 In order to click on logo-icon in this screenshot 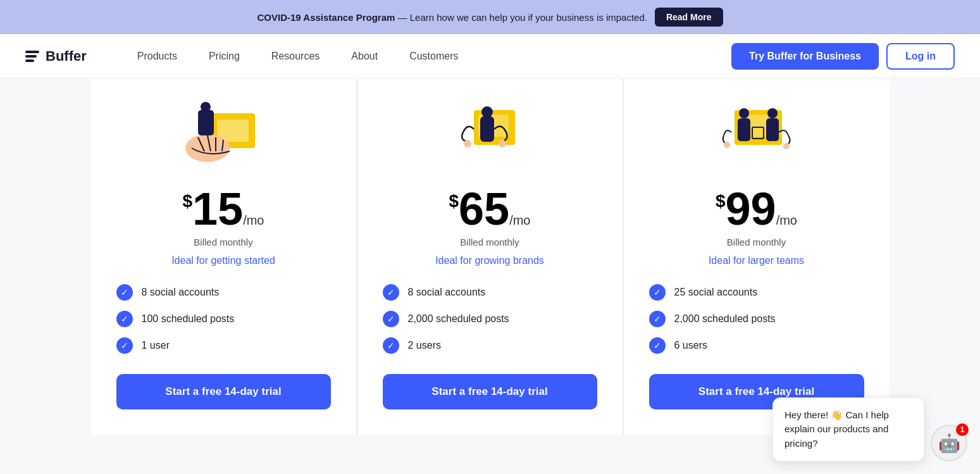, I will do `click(32, 56)`.